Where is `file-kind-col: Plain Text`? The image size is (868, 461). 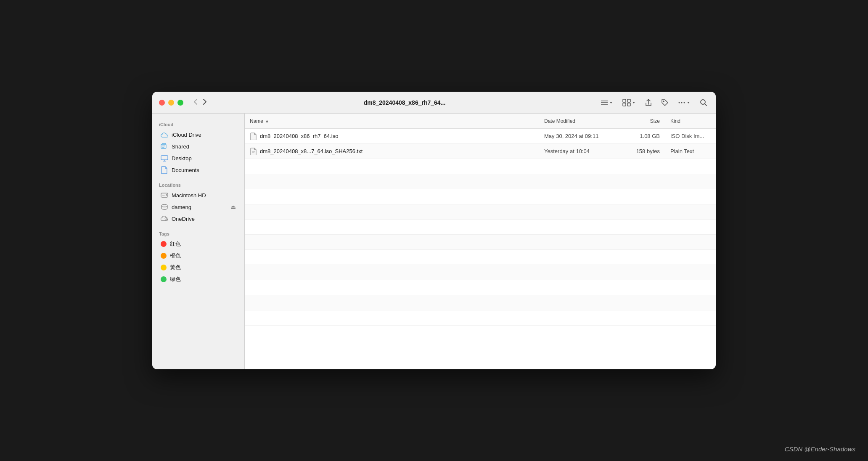 file-kind-col: Plain Text is located at coordinates (691, 151).